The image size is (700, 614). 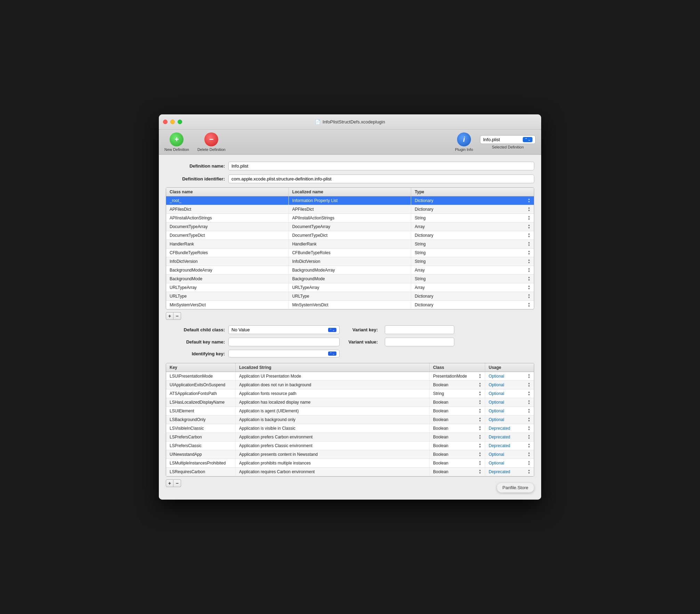 I want to click on key-cell: LSBackgroundOnly, so click(x=201, y=420).